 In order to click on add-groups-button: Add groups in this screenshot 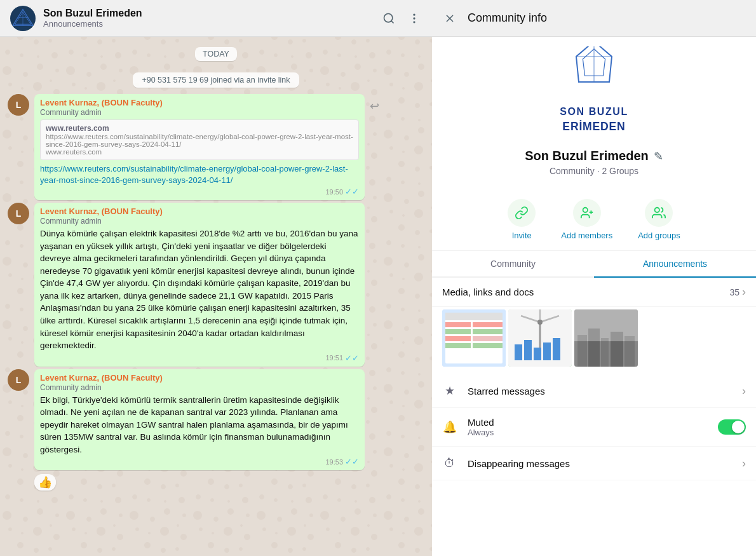, I will do `click(659, 220)`.